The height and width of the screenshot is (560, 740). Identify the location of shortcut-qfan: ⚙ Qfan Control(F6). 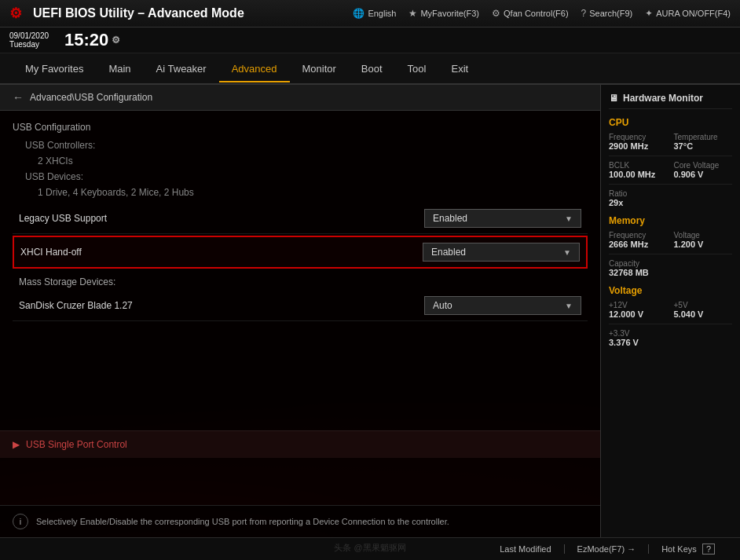
(530, 13).